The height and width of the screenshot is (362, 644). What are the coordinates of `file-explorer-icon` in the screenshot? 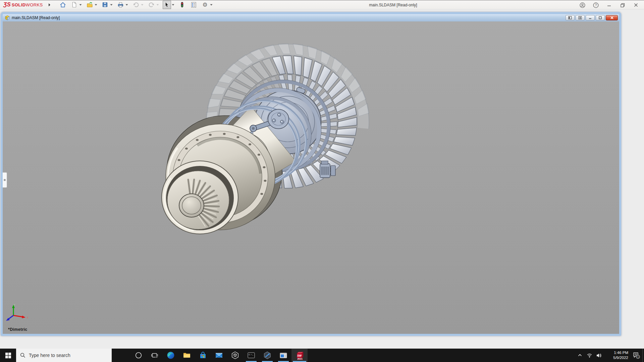 It's located at (187, 355).